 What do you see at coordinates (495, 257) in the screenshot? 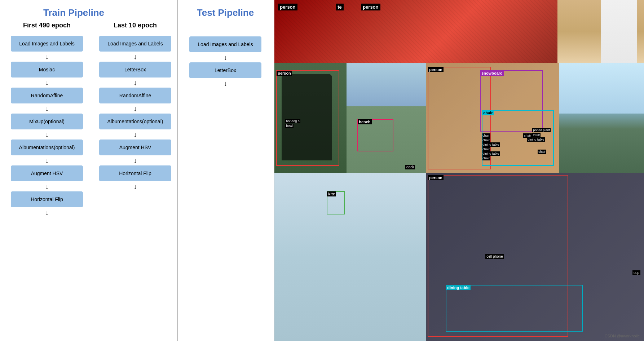
I see `label-cell-phone: cell phone` at bounding box center [495, 257].